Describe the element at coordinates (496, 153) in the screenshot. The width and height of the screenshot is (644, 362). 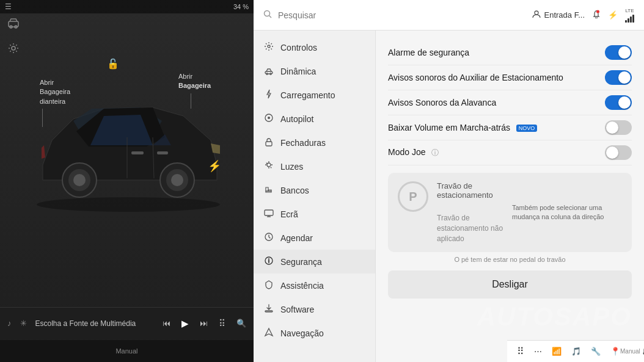
I see `modo-joe-label: Modo Joe ⓘ` at that location.